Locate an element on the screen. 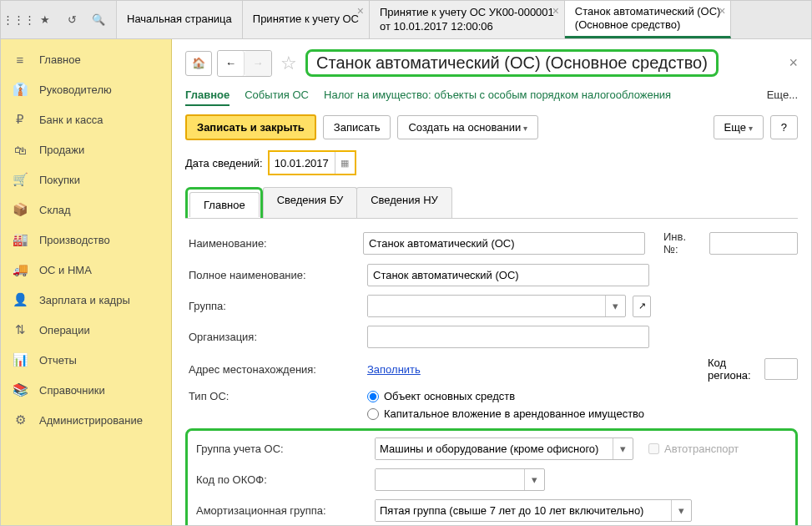 This screenshot has height=526, width=812. tab-asset: Станок автоматический (ОС)(Основное сред… is located at coordinates (648, 20).